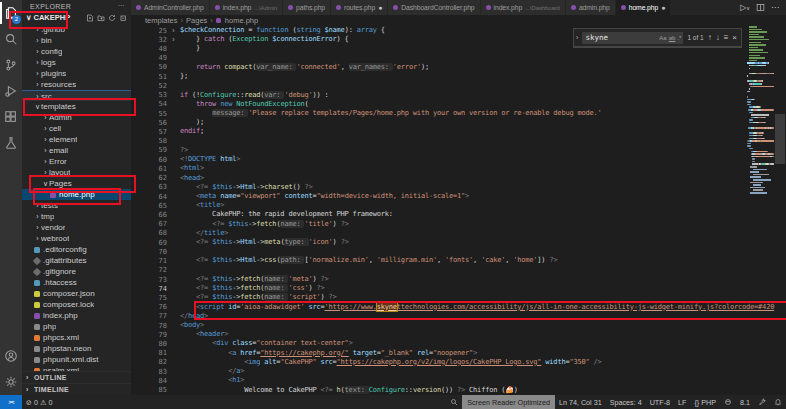  I want to click on tree-item-config: ›config, so click(76, 52).